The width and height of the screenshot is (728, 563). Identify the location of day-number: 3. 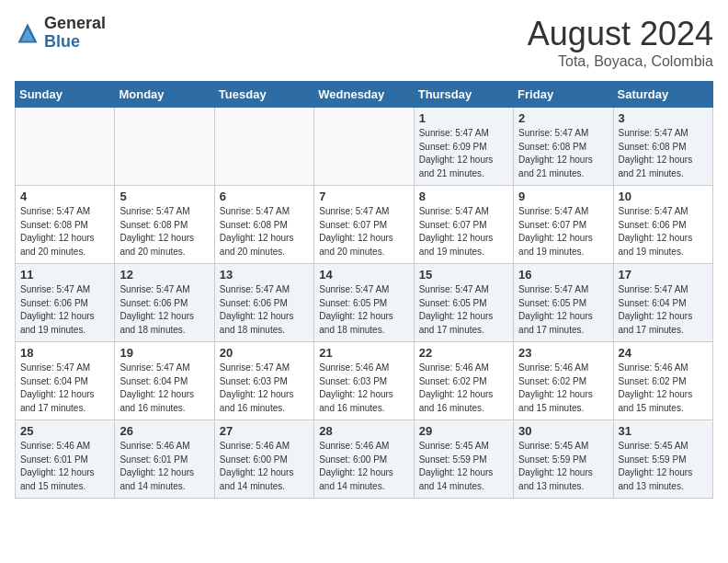
(664, 118).